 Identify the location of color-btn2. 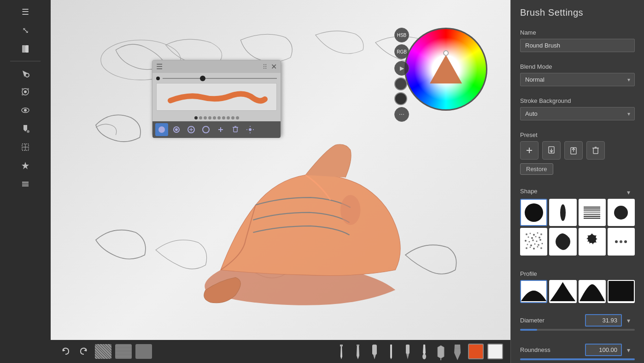
(401, 99).